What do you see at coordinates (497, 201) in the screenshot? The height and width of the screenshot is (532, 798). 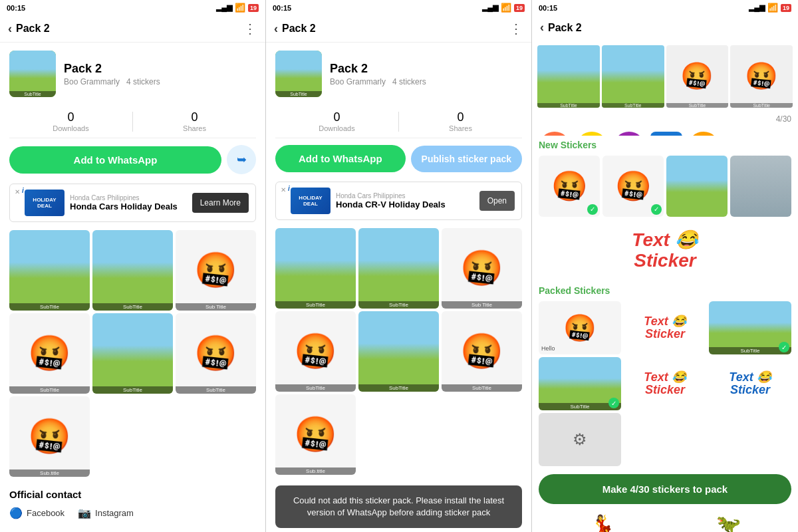 I see `ad-action-btn-2: Open` at bounding box center [497, 201].